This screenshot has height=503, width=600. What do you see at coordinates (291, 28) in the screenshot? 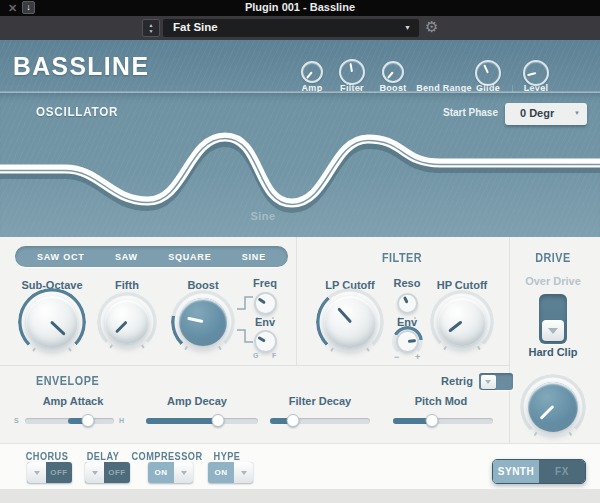
I see `preset-dropdown: Fat Sine ▼` at bounding box center [291, 28].